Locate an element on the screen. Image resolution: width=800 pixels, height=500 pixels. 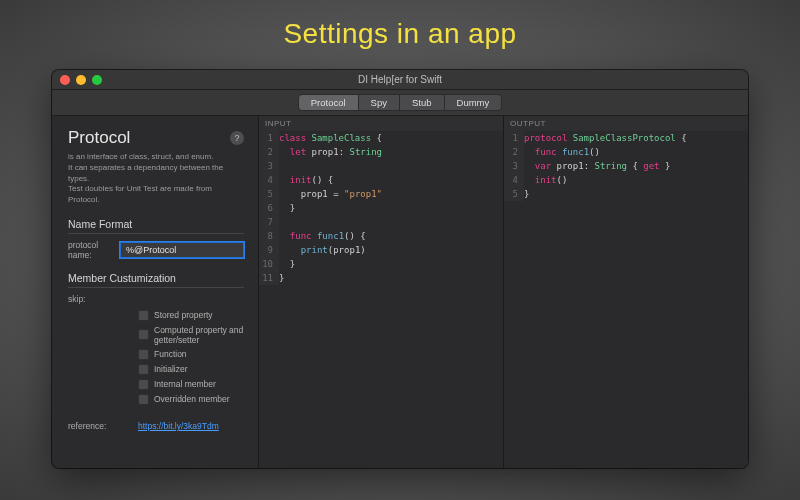
sidebar-description: is an interface of class, struct, and en… is located at coordinates (156, 179).